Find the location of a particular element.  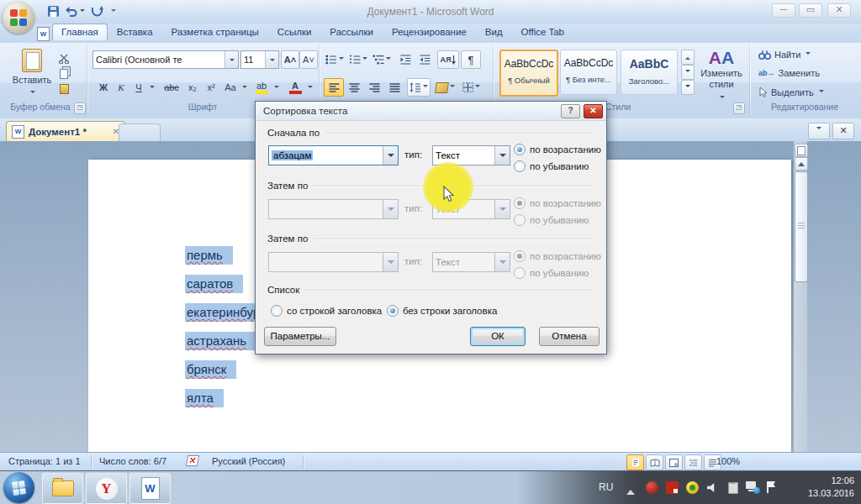

selected-word: ялта is located at coordinates (204, 398).